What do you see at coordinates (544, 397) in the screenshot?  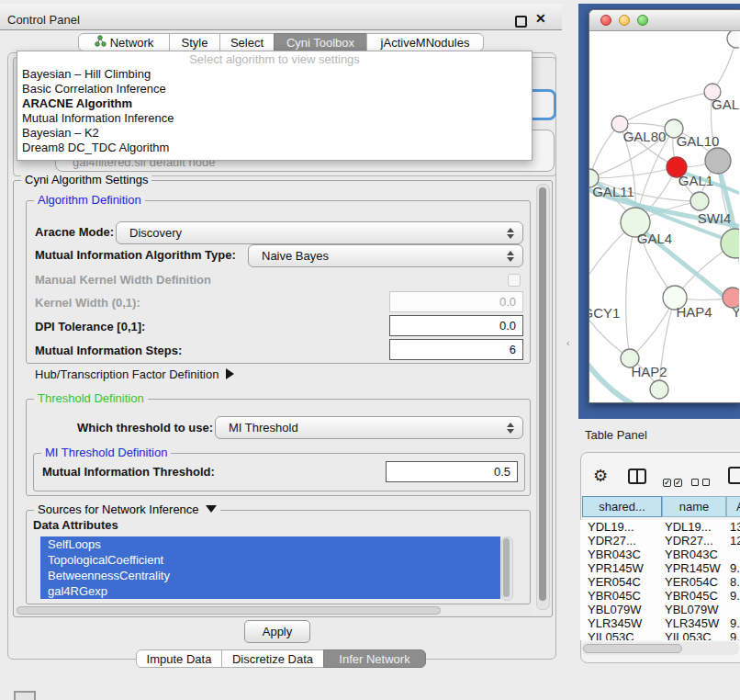 I see `settings-vertical-scrollbar` at bounding box center [544, 397].